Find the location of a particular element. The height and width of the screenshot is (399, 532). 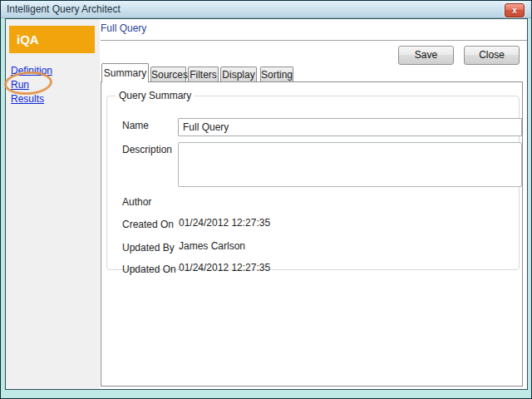

description-label: Description is located at coordinates (147, 150).